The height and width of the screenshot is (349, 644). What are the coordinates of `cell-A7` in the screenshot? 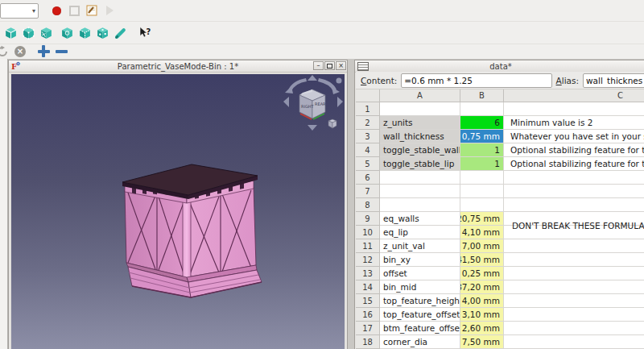 It's located at (420, 192).